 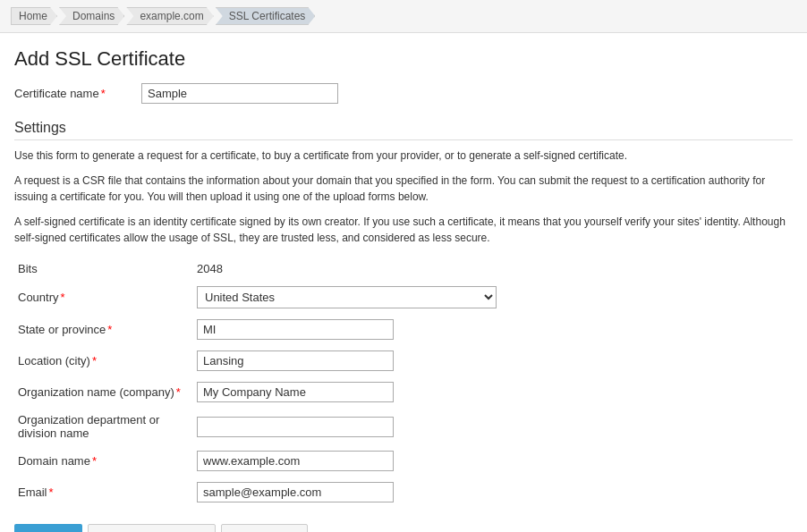 What do you see at coordinates (295, 492) in the screenshot?
I see `email-input` at bounding box center [295, 492].